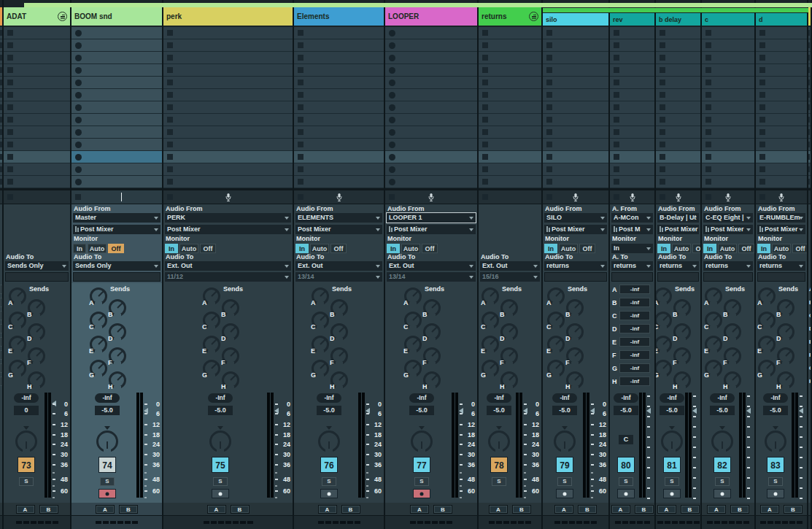 This screenshot has height=529, width=812. I want to click on output-channel-dropdown: 13/14, so click(339, 277).